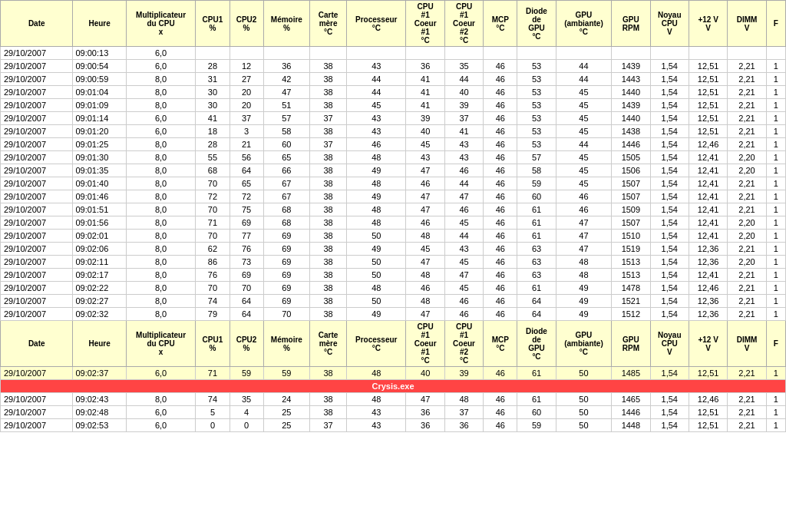 Image resolution: width=786 pixels, height=532 pixels. I want to click on table-cell: 1439, so click(631, 66).